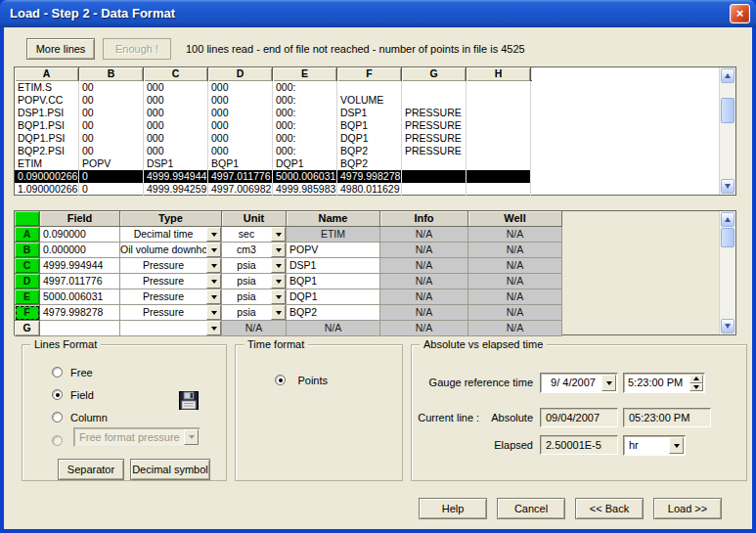 The image size is (756, 533). What do you see at coordinates (273, 100) in the screenshot?
I see `grid1-row-2: POPV.CC00000000000:VOLUME` at bounding box center [273, 100].